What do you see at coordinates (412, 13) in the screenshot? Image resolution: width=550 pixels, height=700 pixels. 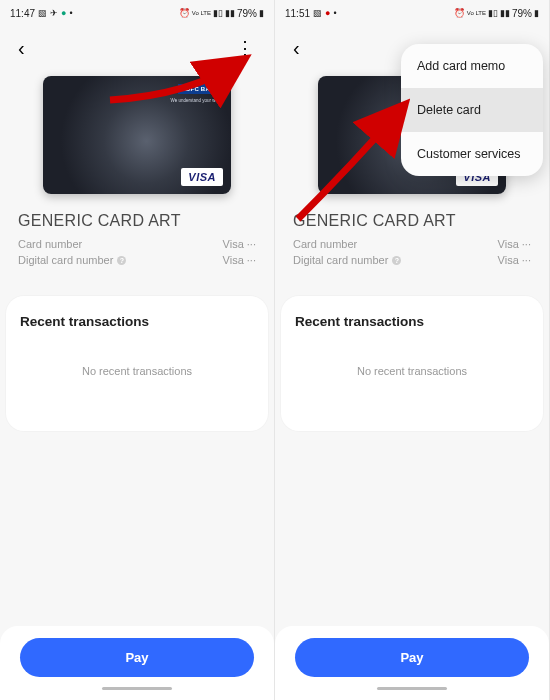 I see `status-bar: 11:51 ▧ ● • ⏰ Vo LTE ▮▯ ▮▮ 79% ▮` at bounding box center [412, 13].